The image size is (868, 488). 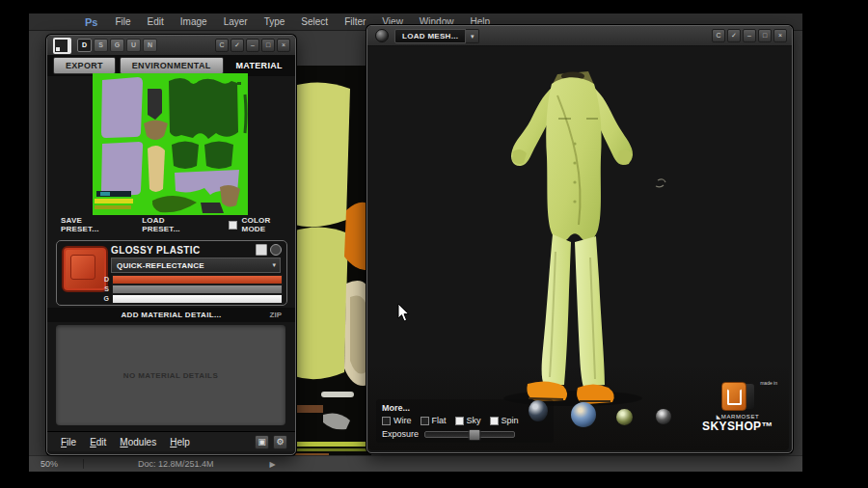 I want to click on exposure-label: Exposure, so click(x=400, y=434).